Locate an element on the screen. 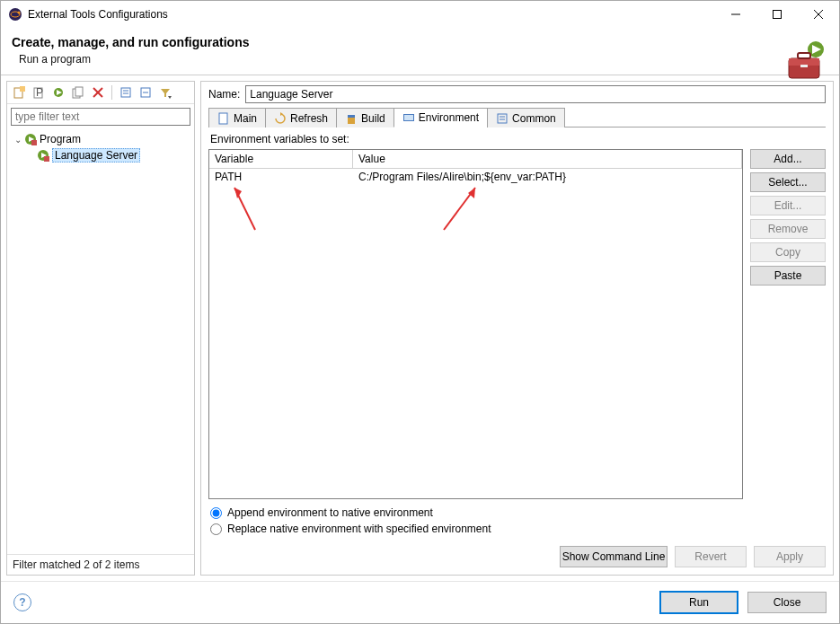  window-controls is located at coordinates (777, 14).